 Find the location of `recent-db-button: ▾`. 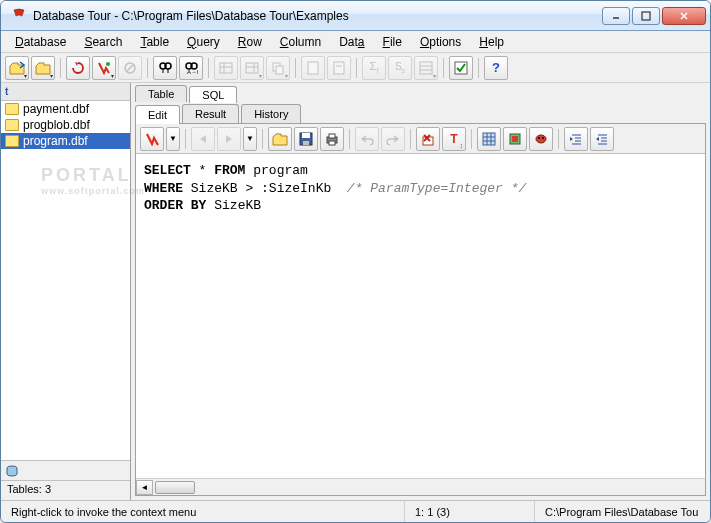

recent-db-button: ▾ is located at coordinates (43, 68).